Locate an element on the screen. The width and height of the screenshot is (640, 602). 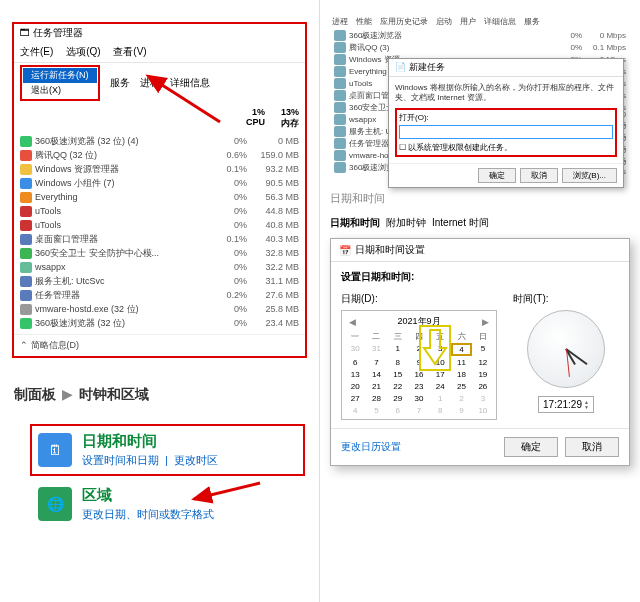
calendar-day: 18 is located at coordinates (461, 374).